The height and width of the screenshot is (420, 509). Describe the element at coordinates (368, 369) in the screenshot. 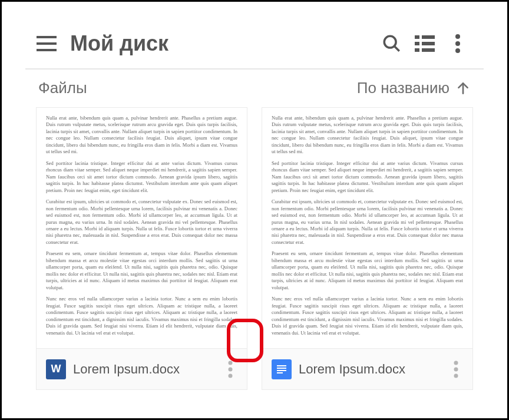

I see `file-footer: Lorem Ipsum.docx` at that location.